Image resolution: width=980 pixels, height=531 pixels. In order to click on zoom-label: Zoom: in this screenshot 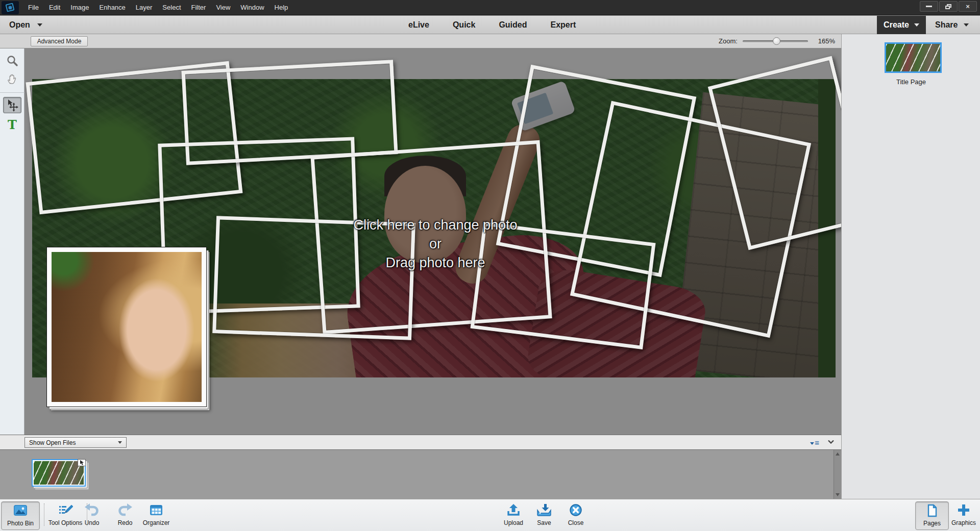, I will do `click(728, 41)`.